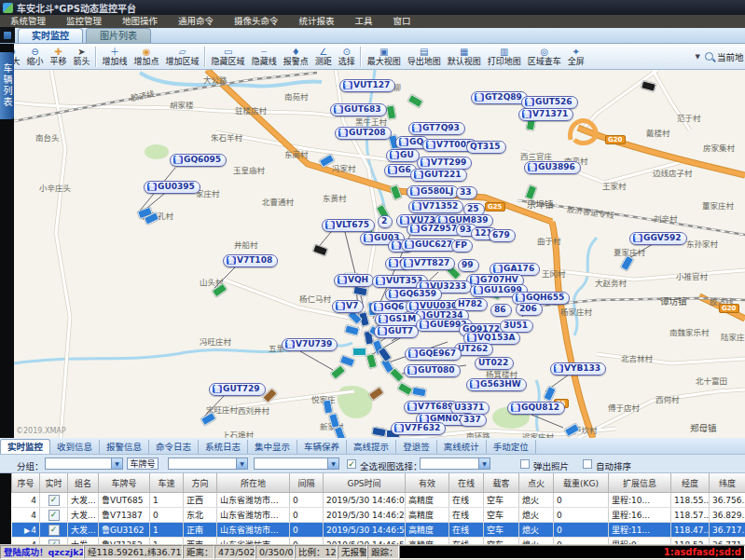  Describe the element at coordinates (364, 21) in the screenshot. I see `menu-item-6: 工具` at that location.